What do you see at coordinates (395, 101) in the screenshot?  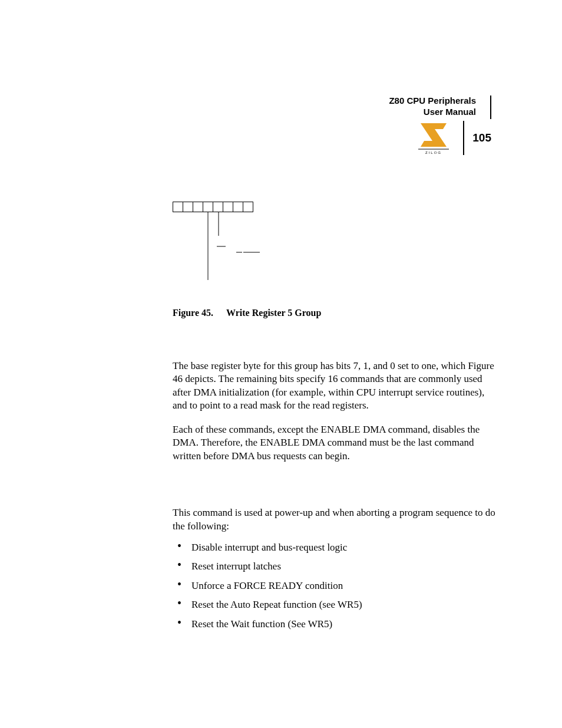 I see `doc-title-line1: Z80 CPU Peripherals` at bounding box center [395, 101].